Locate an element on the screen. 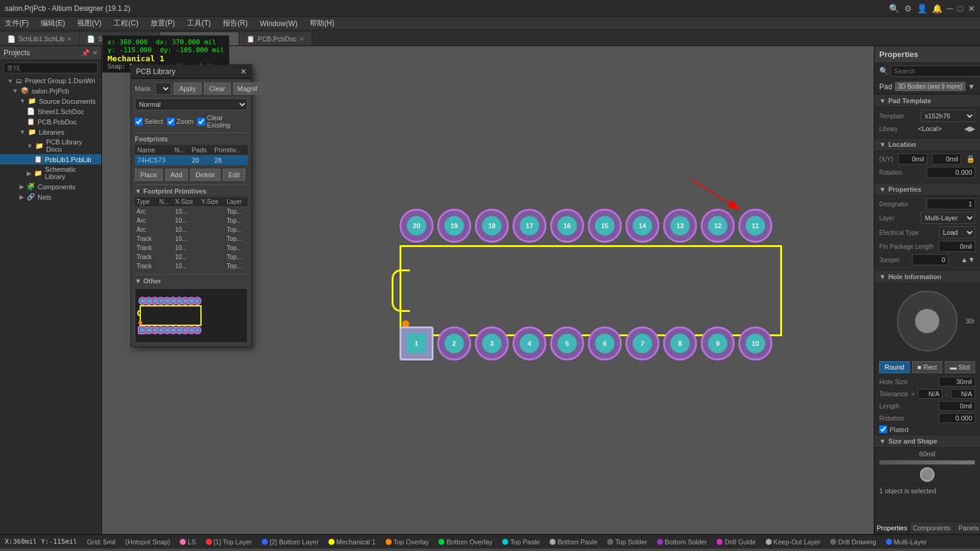 Image resolution: width=980 pixels, height=551 pixels. tab-close-pcbdoc: ✕ is located at coordinates (302, 39).